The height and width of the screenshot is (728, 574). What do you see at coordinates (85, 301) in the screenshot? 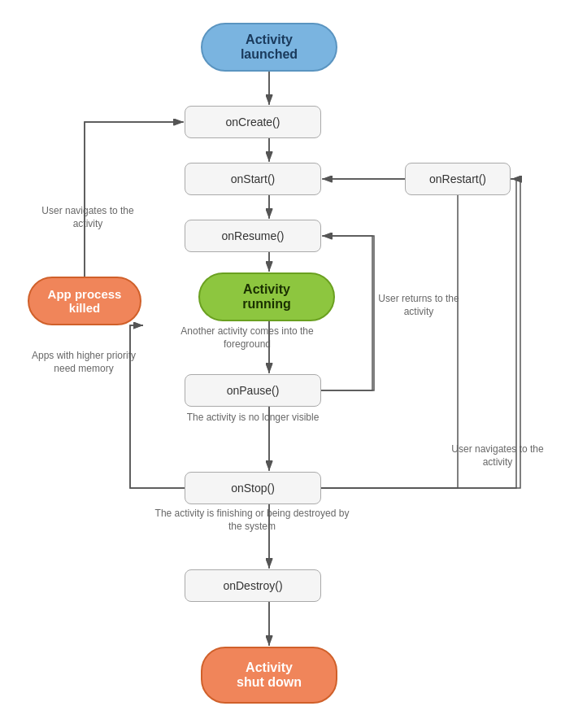
I see `app-process-killed-node: App process killed` at bounding box center [85, 301].